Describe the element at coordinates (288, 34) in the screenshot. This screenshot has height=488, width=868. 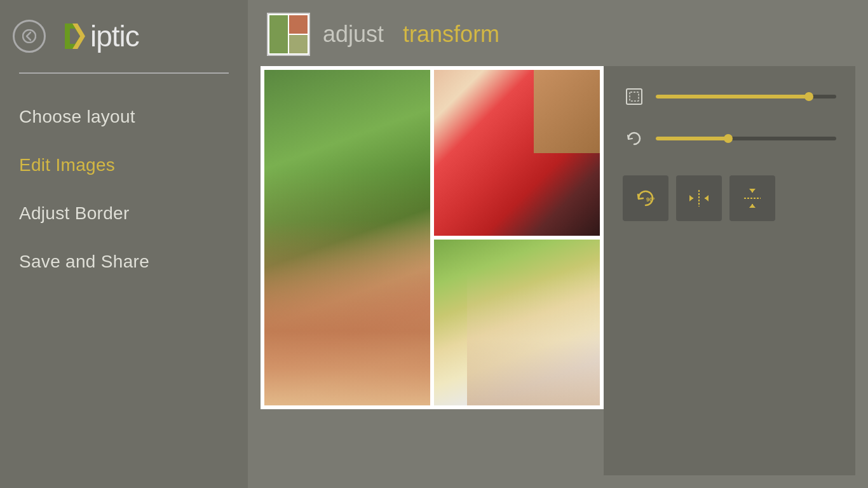
I see `preview-thumbnail` at that location.